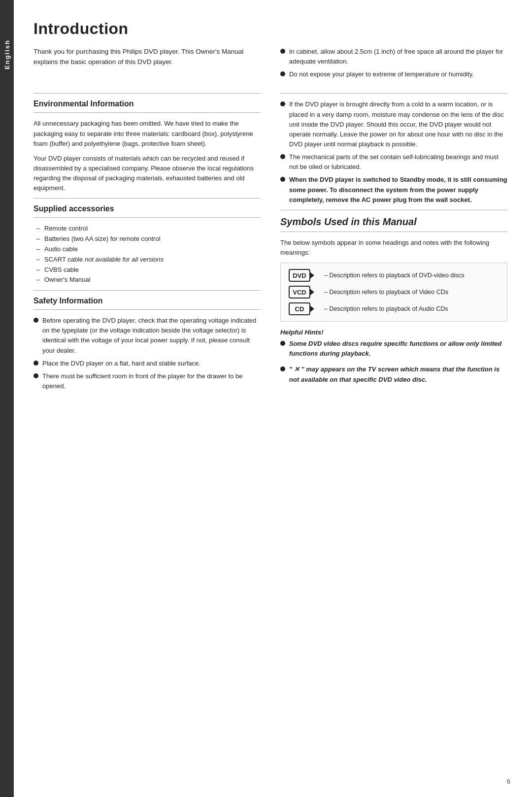 The image size is (532, 797). Describe the element at coordinates (147, 198) in the screenshot. I see `divider-supplied` at that location.